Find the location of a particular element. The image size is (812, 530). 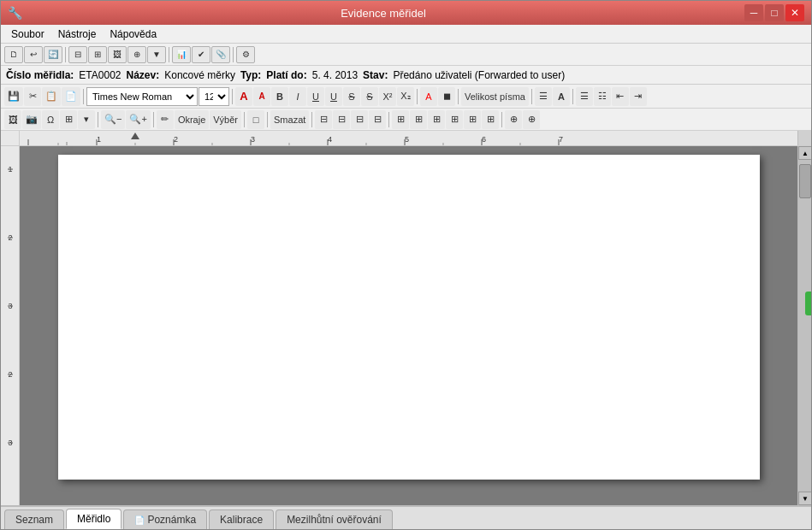

app-icon: 🔧 is located at coordinates (15, 13).